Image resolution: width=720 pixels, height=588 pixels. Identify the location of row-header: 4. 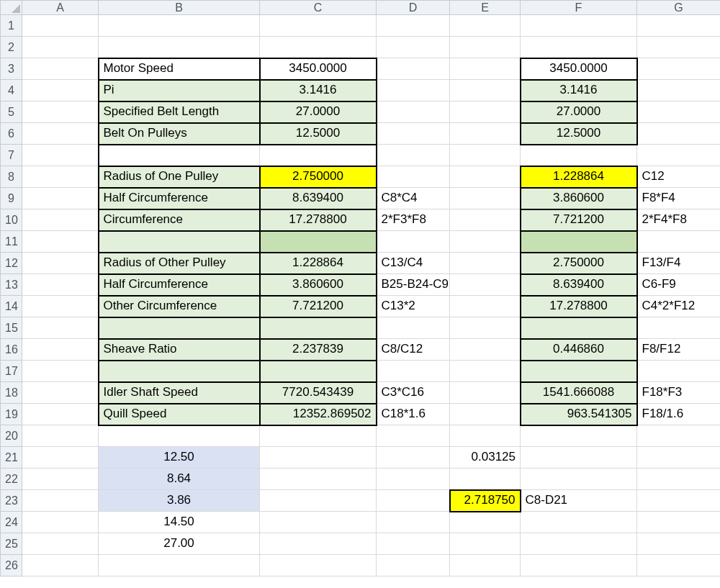
(12, 91).